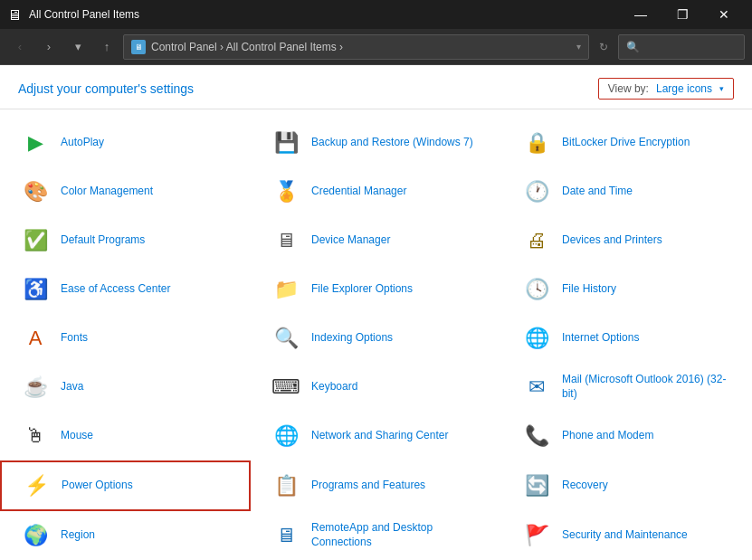 The width and height of the screenshot is (752, 560). I want to click on search-icon: 🔍, so click(633, 47).